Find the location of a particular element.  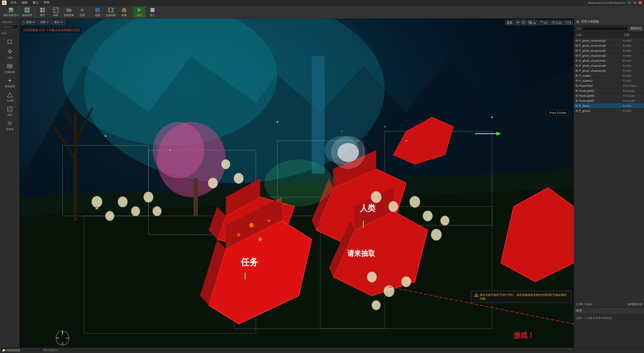

film-strip-icon is located at coordinates (10, 66).